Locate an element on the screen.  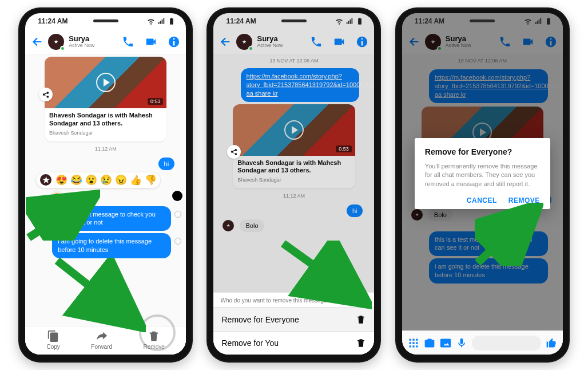
copy-button: Copy is located at coordinates (53, 340).